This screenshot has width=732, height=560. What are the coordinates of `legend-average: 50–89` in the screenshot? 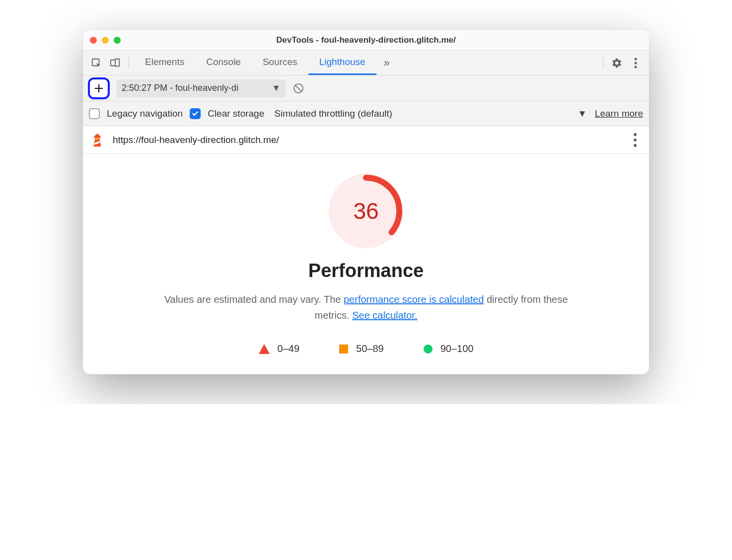 It's located at (362, 349).